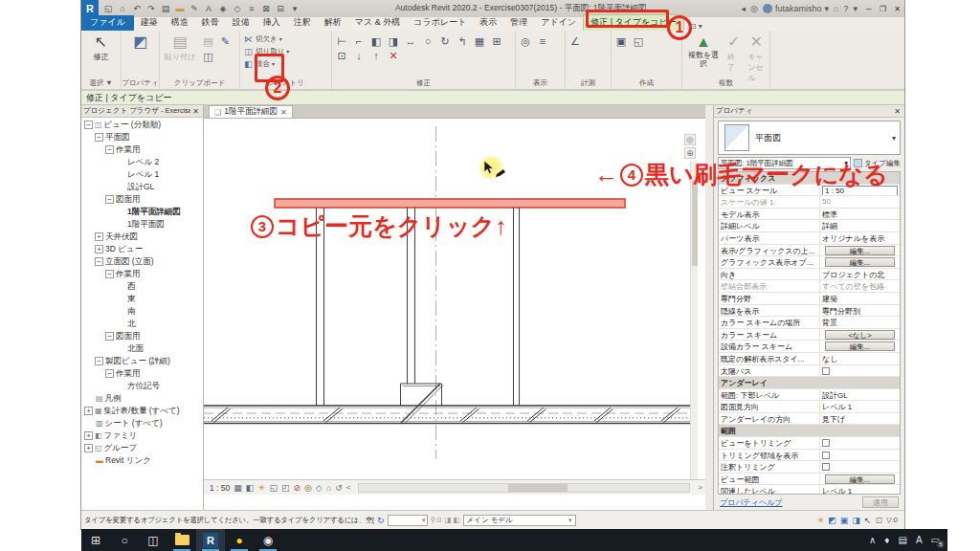  What do you see at coordinates (445, 41) in the screenshot?
I see `rotate-icon: ↻` at bounding box center [445, 41].